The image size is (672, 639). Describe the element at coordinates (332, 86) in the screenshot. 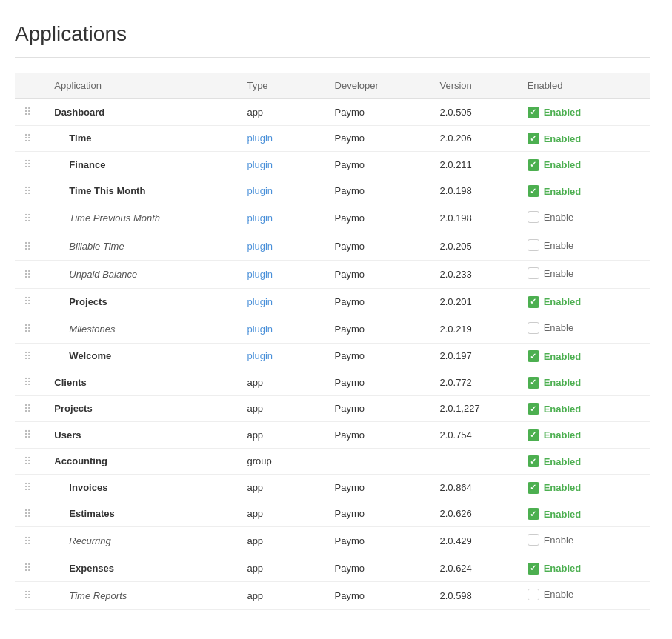

I see `table-header-row: Application Type Developer Version Enabl…` at that location.